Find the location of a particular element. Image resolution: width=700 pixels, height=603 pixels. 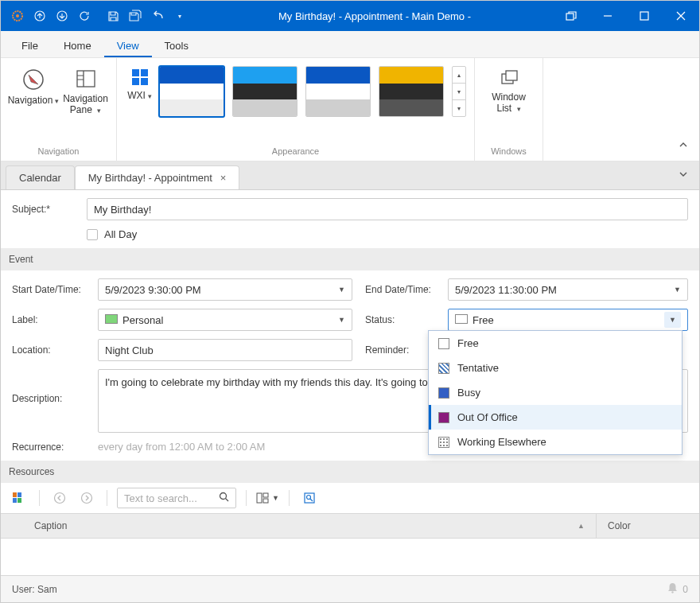

resources-preview-icon is located at coordinates (309, 498).